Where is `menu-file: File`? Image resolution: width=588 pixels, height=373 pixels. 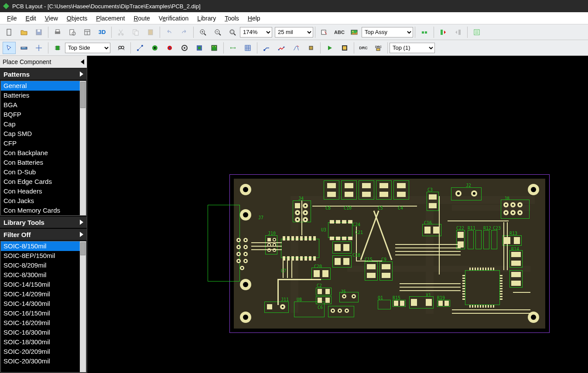 menu-file: File is located at coordinates (12, 18).